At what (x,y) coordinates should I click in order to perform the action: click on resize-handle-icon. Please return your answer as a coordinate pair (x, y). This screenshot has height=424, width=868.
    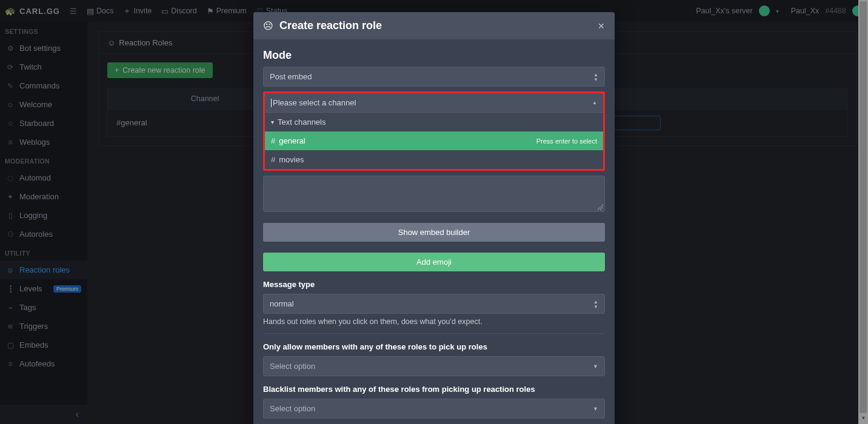
    Looking at the image, I should click on (600, 207).